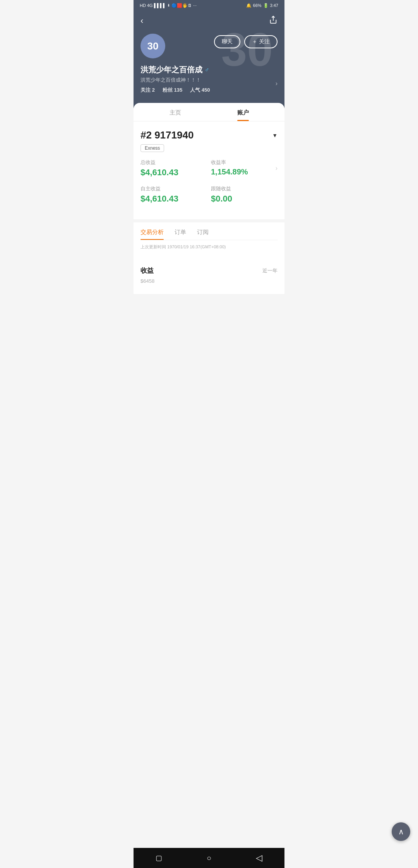  What do you see at coordinates (169, 5) in the screenshot?
I see `download-icon: ⬇` at bounding box center [169, 5].